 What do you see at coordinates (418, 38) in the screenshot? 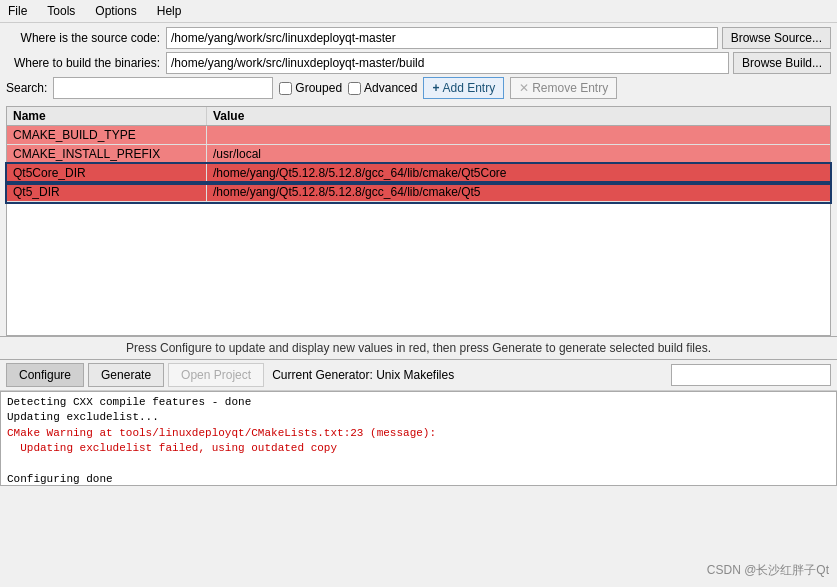
I see `source-row: Where is the source code: Browse Source.…` at bounding box center [418, 38].